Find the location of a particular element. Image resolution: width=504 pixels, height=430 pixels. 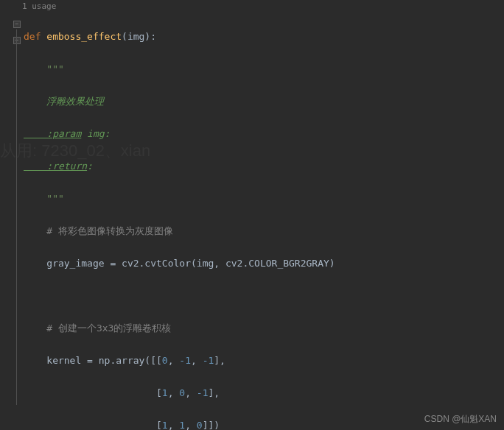

comment: # 将彩色图像转换为灰度图像 is located at coordinates (99, 231).